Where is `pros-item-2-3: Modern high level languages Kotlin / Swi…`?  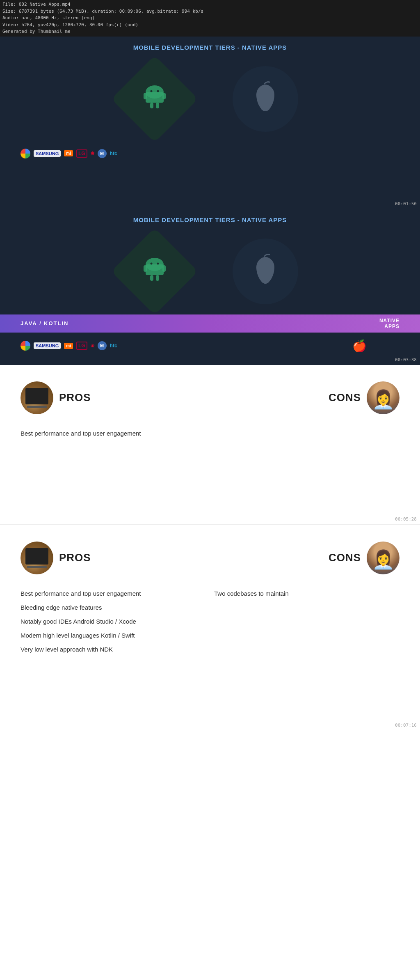 pros-item-2-3: Modern high level languages Kotlin / Swi… is located at coordinates (113, 636).